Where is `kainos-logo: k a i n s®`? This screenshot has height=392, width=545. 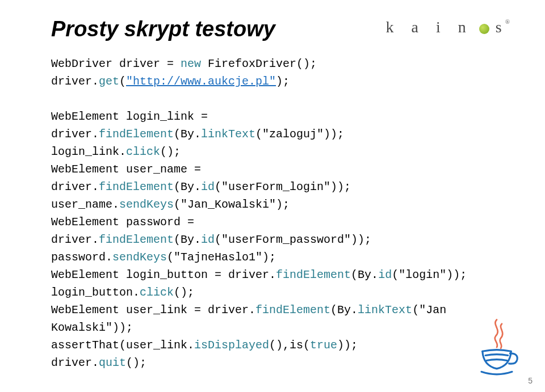
kainos-logo: k a i n s® is located at coordinates (451, 27).